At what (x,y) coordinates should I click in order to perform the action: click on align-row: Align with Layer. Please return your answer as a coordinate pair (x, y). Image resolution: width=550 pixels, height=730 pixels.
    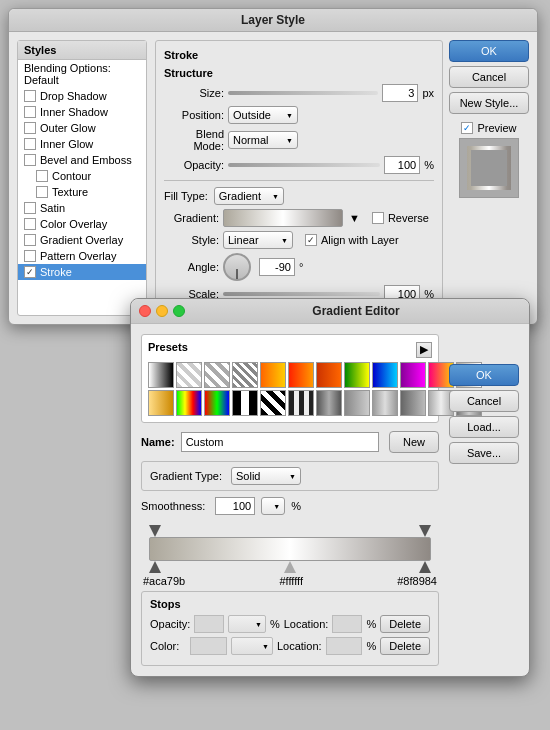
    Looking at the image, I should click on (352, 240).